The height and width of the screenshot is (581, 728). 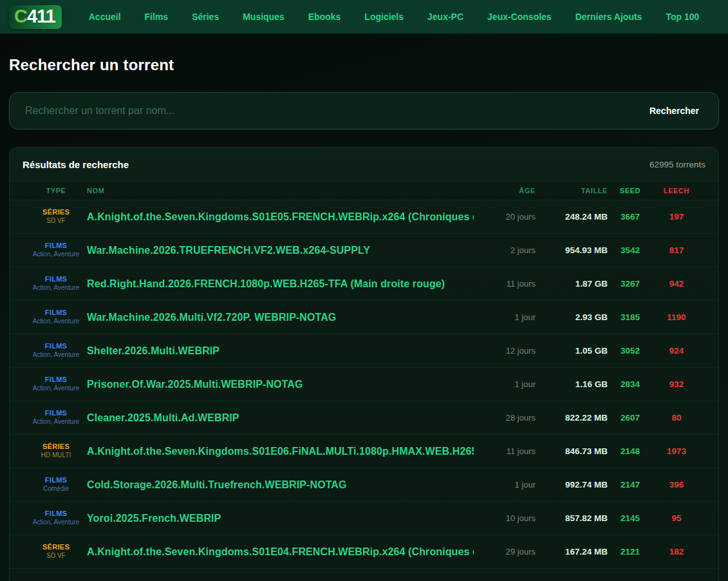 What do you see at coordinates (364, 519) in the screenshot?
I see `table-row: FILMS Action, Aventure Yoroi.2025.French…` at bounding box center [364, 519].